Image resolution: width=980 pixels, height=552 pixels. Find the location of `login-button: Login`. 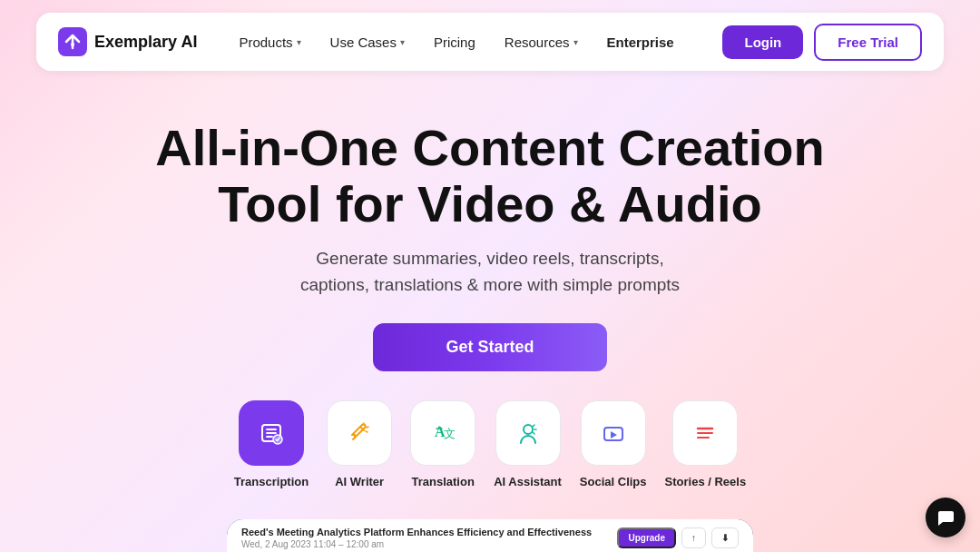

login-button: Login is located at coordinates (762, 42).